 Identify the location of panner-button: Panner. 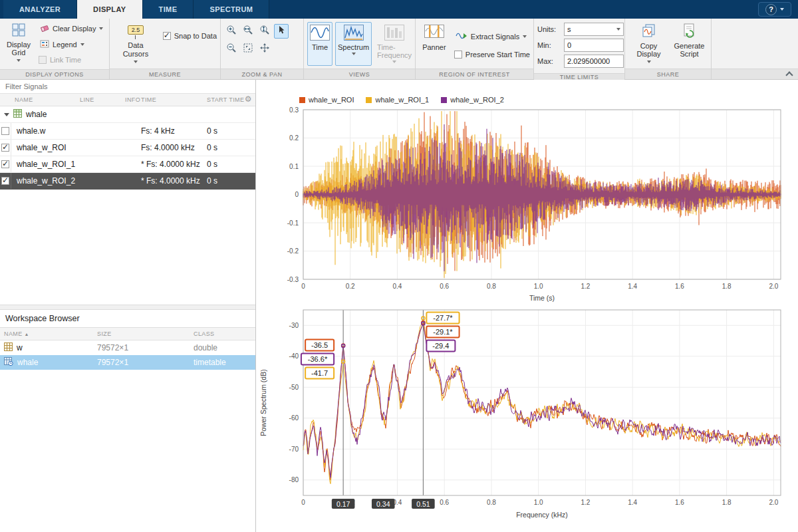
(434, 44).